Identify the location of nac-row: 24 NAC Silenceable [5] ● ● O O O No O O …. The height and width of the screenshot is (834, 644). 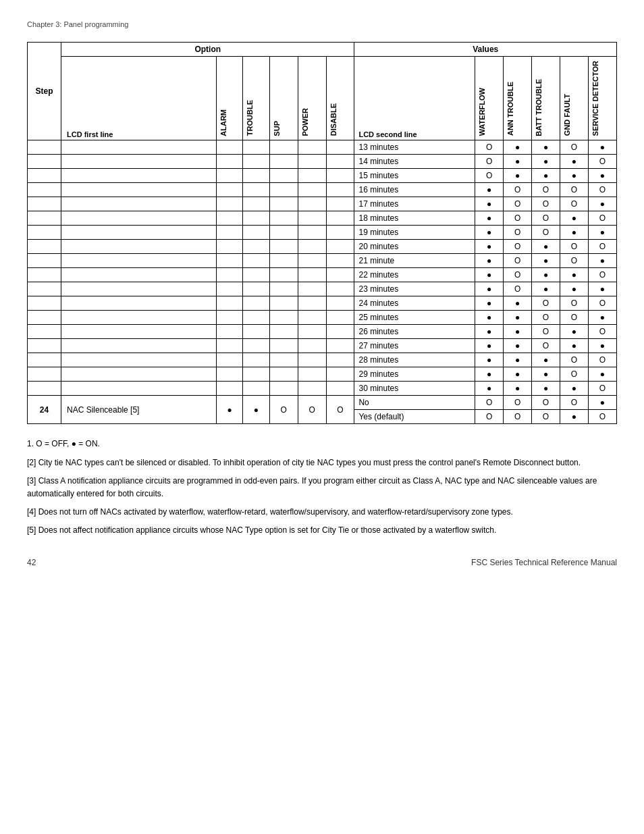
(323, 402).